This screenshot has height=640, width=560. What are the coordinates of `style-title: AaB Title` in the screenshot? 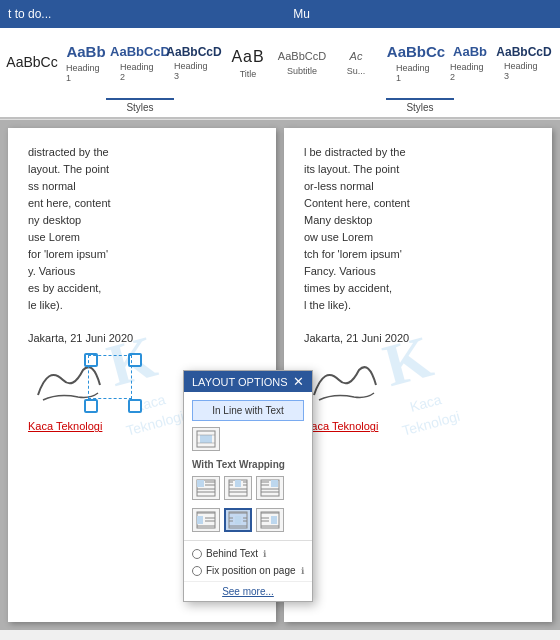 It's located at (248, 63).